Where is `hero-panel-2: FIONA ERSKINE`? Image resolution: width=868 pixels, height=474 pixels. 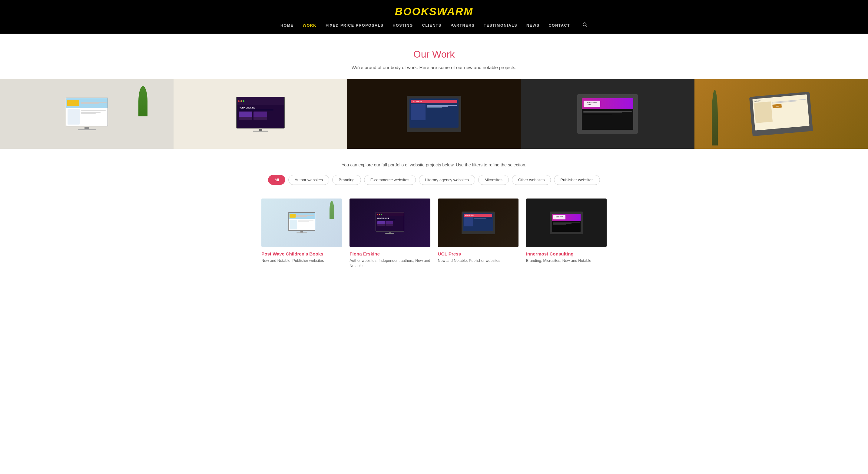 hero-panel-2: FIONA ERSKINE is located at coordinates (260, 114).